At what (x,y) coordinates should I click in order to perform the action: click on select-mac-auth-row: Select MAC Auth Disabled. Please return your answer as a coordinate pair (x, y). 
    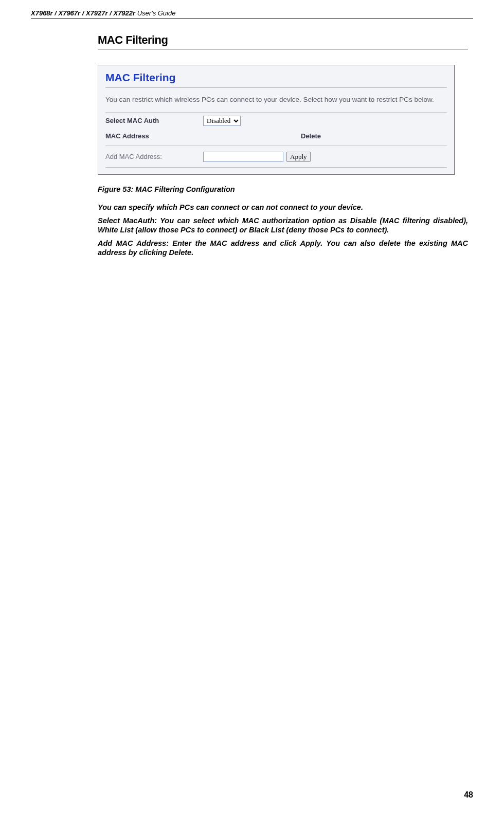
    Looking at the image, I should click on (276, 121).